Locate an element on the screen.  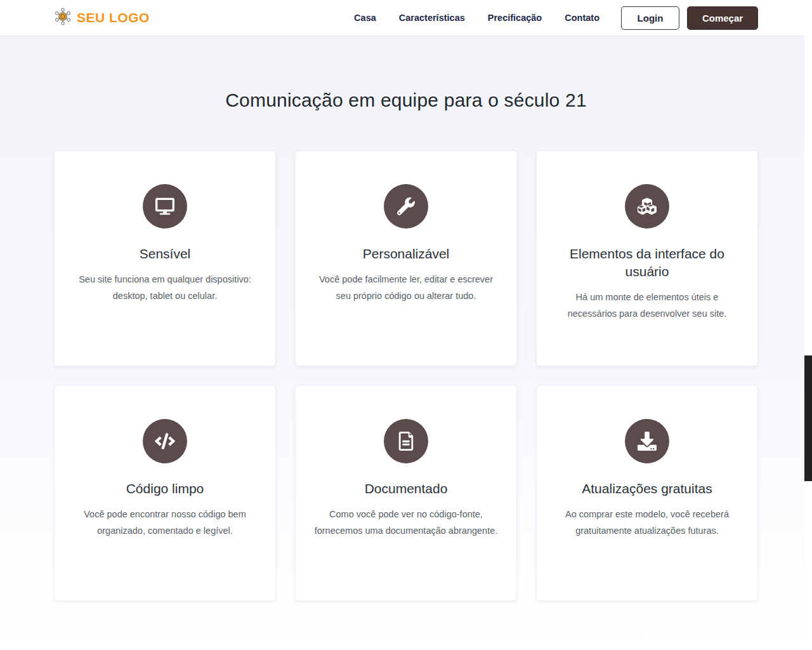
header-actions: Login Começar is located at coordinates (690, 18).